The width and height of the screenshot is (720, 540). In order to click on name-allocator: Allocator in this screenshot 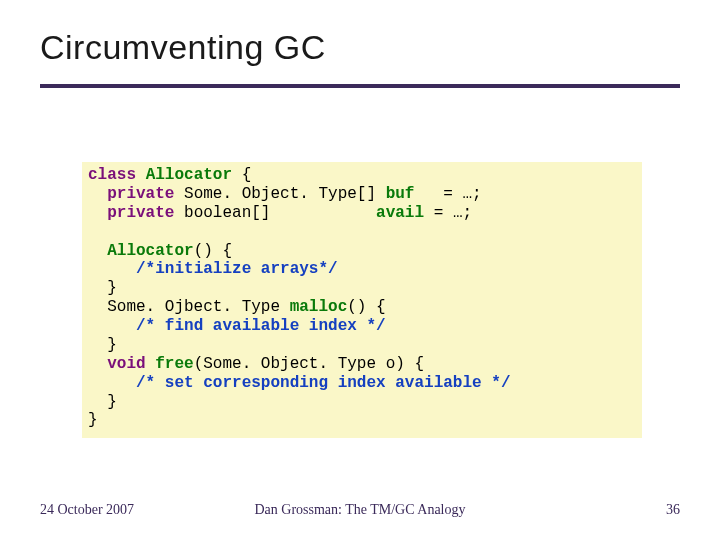, I will do `click(189, 175)`.